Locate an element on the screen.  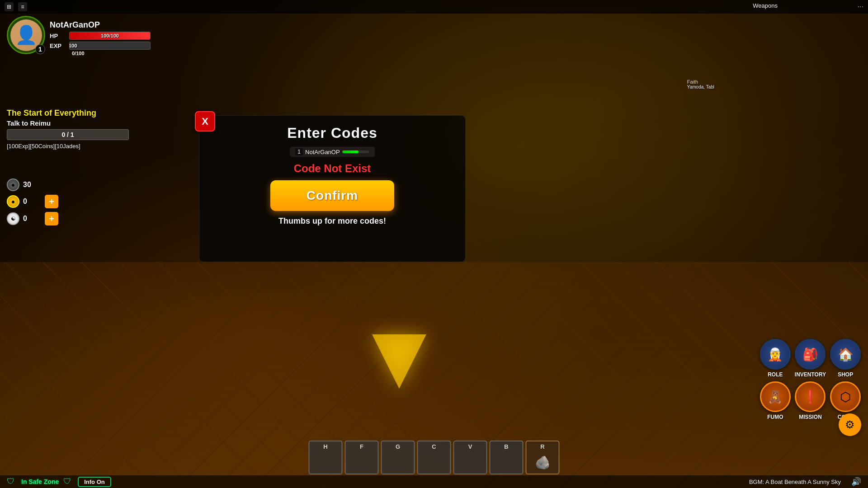
weapons-panel: Weapons is located at coordinates (765, 5).